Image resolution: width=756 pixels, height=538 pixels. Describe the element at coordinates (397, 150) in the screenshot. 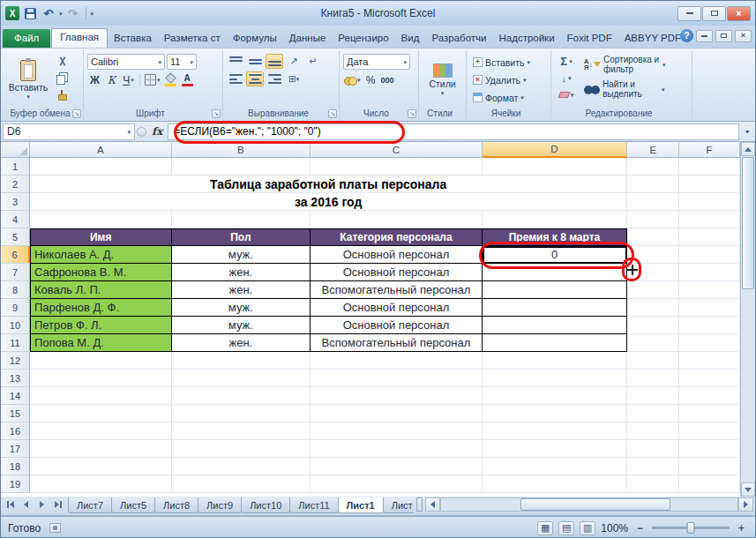

I see `column-header-C: C` at that location.